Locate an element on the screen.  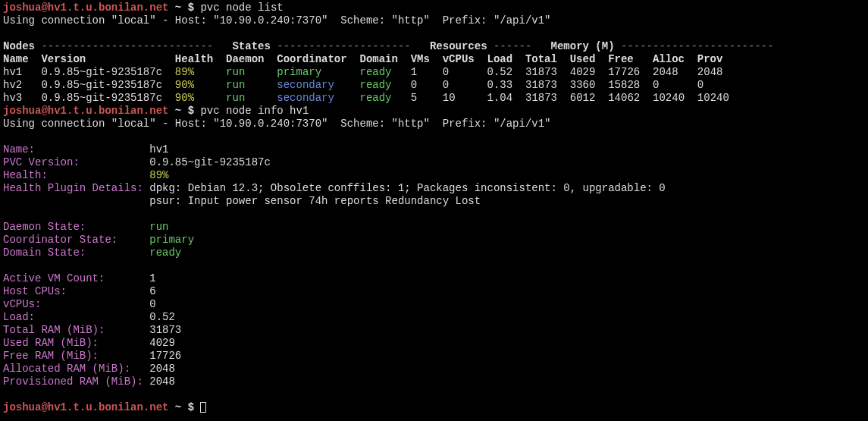
info-line: Daemon State: run is located at coordinates (434, 228).